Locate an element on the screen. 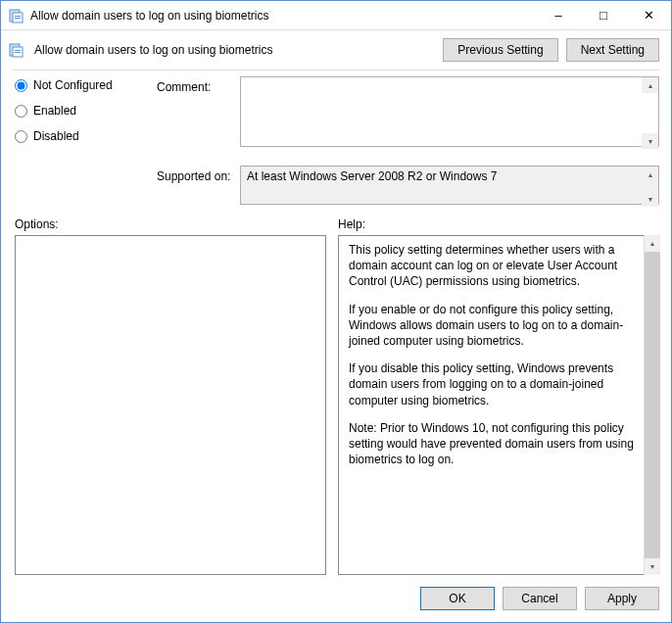 This screenshot has width=672, height=623. radio-disabled: Disabled is located at coordinates (86, 136).